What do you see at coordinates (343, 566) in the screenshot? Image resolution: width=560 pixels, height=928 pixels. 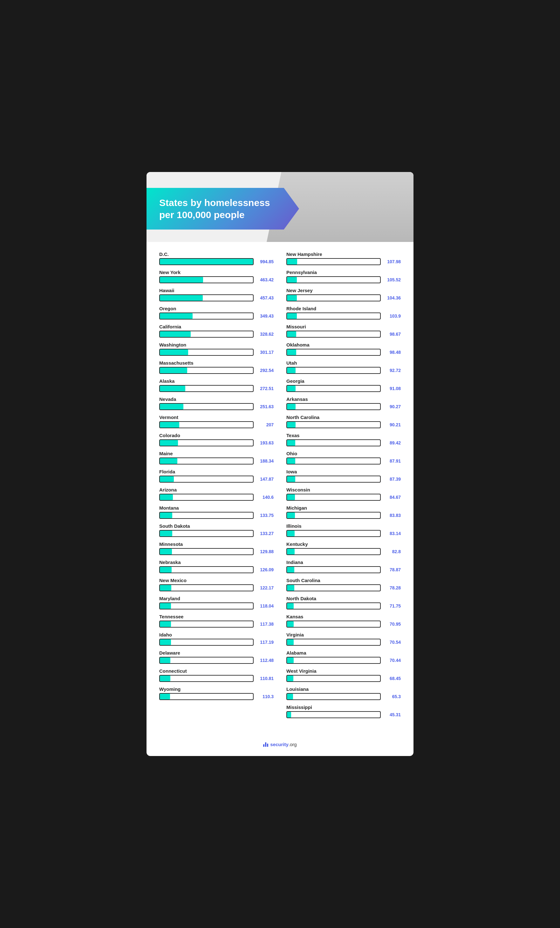 I see `state-row: Indiana 78.87` at bounding box center [343, 566].